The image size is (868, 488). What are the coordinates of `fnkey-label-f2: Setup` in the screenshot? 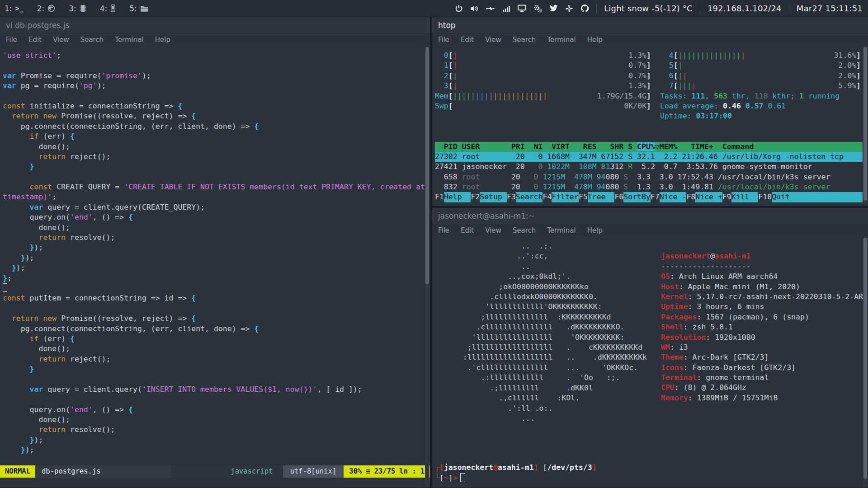 It's located at (493, 197).